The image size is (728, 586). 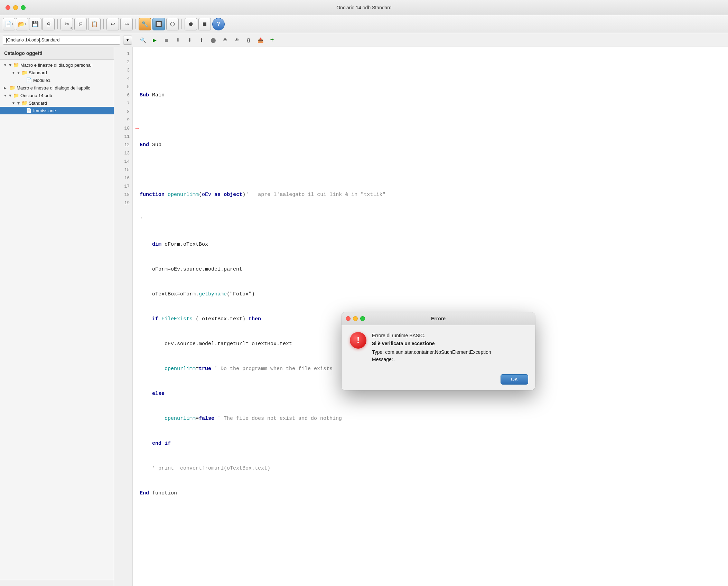 I want to click on tree-label-standard-1: Standard, so click(x=38, y=73).